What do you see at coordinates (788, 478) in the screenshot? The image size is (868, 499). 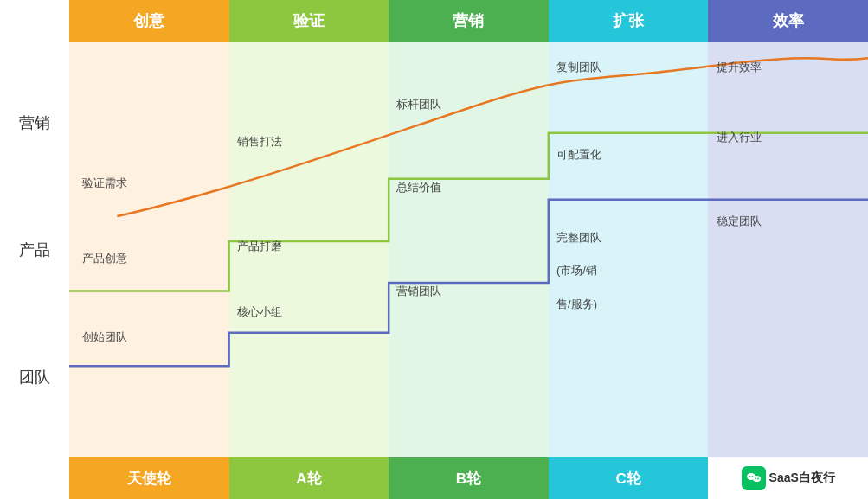 I see `footer-saas: SaaS白夜行` at bounding box center [788, 478].